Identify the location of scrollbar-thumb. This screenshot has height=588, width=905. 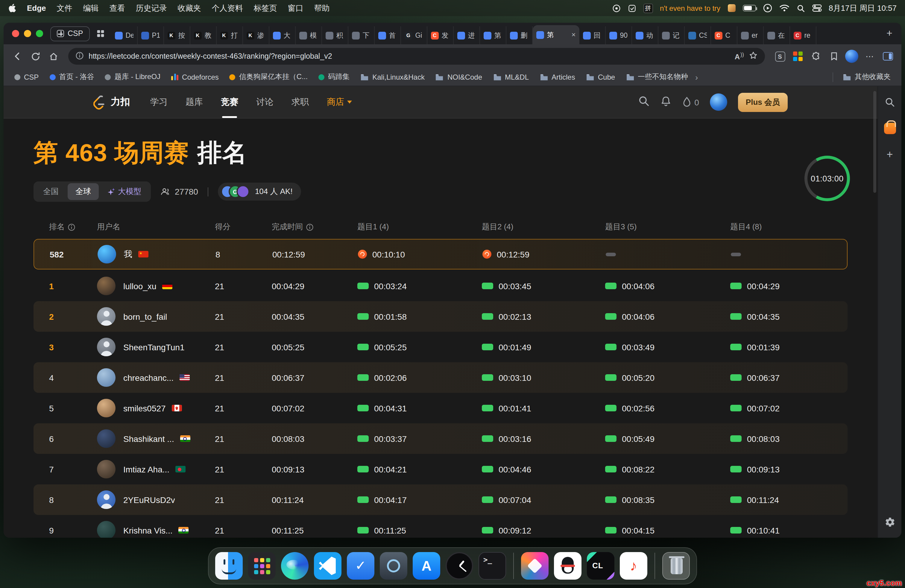
(875, 142).